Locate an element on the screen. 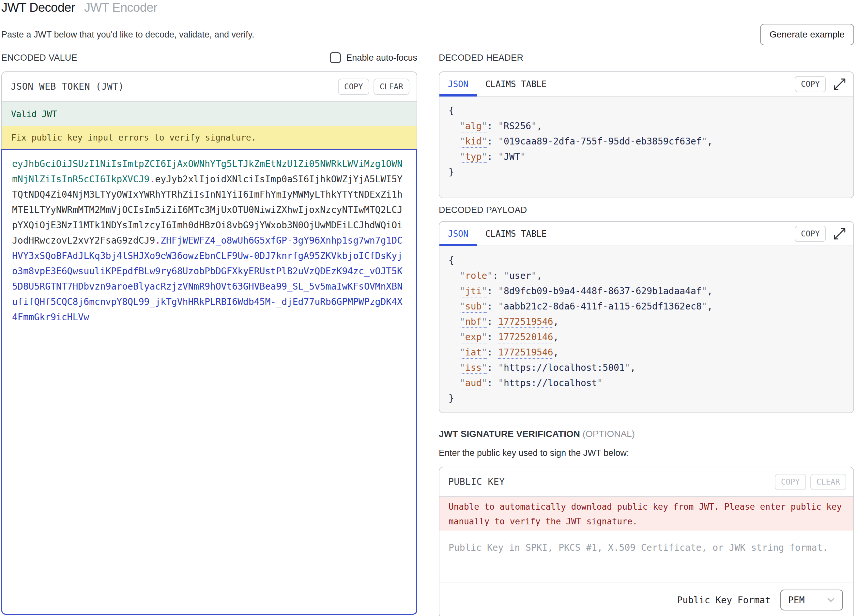  signature-verification-heading: JWT SIGNATURE VERIFICATION (OPTIONAL) is located at coordinates (647, 434).